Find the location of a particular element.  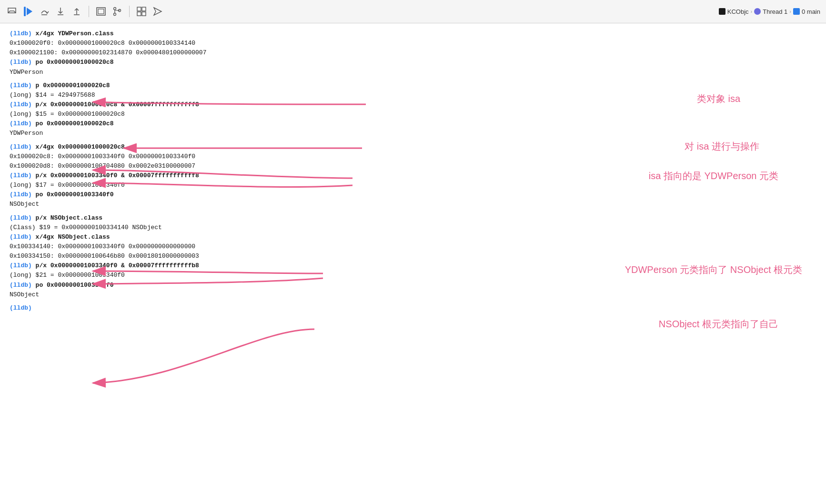

lldb-output: (long) $17 = 0x00000001003340f0 is located at coordinates (67, 185).